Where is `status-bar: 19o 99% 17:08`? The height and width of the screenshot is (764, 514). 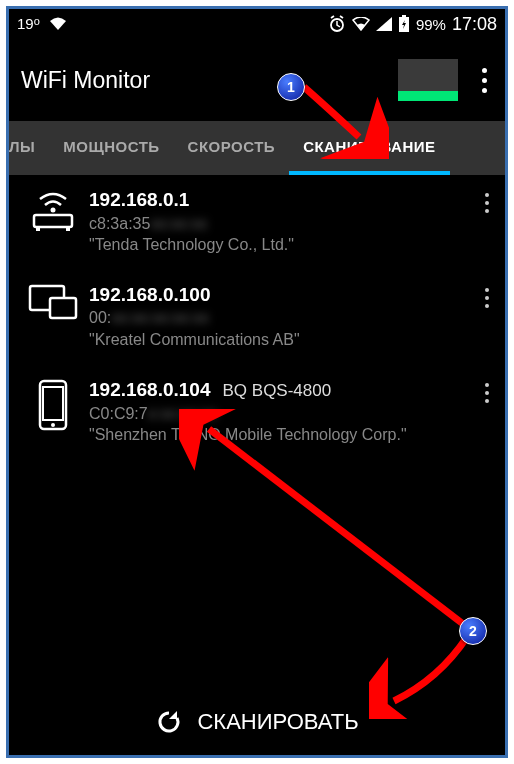
status-bar: 19o 99% 17:08 is located at coordinates (257, 24).